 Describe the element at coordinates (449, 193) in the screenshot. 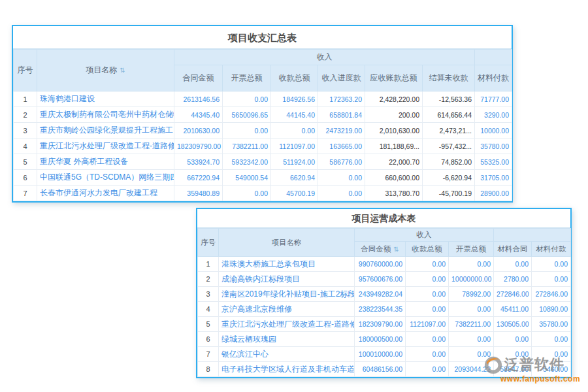

I see `value-cell: -45,700.19` at that location.